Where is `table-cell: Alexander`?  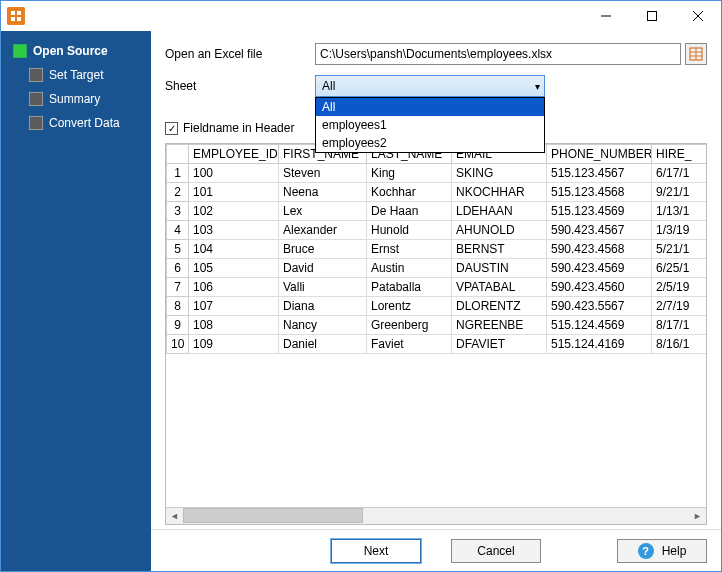 table-cell: Alexander is located at coordinates (323, 230).